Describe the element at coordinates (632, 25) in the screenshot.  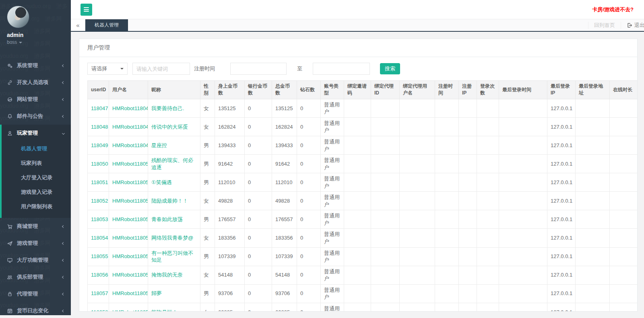
I see `logout-link: 退出` at that location.